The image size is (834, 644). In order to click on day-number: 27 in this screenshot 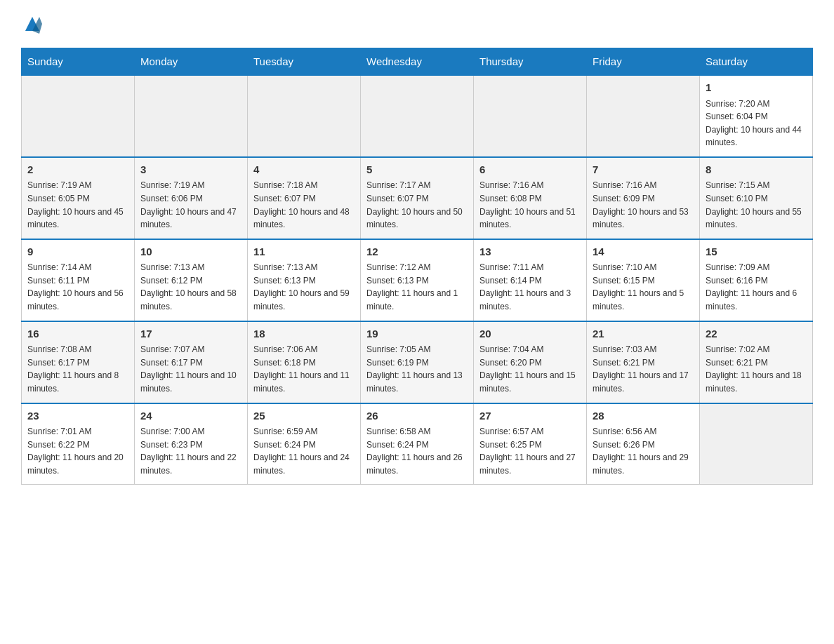, I will do `click(530, 417)`.